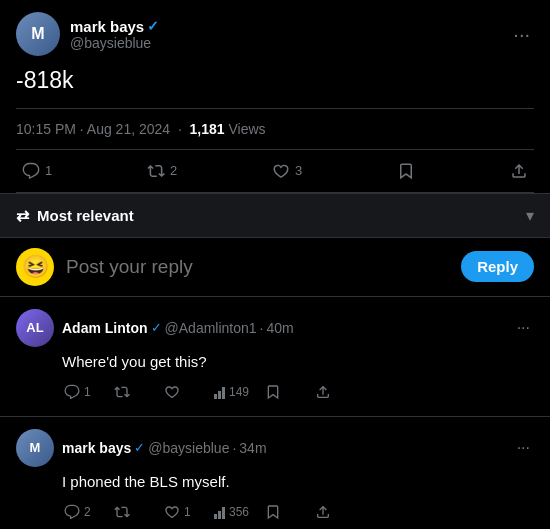  Describe the element at coordinates (48, 170) in the screenshot. I see `reply-count: 1` at that location.